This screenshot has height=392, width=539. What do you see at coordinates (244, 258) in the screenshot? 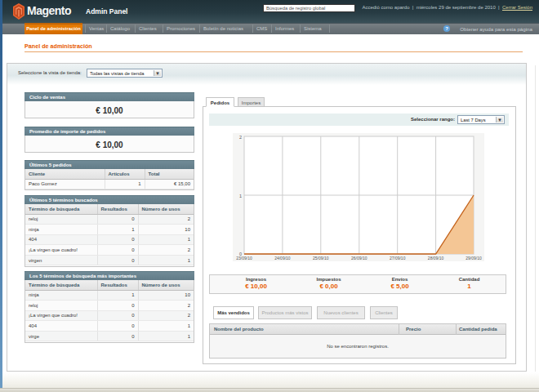
I see `svg-text: 23/09/10` at bounding box center [244, 258].